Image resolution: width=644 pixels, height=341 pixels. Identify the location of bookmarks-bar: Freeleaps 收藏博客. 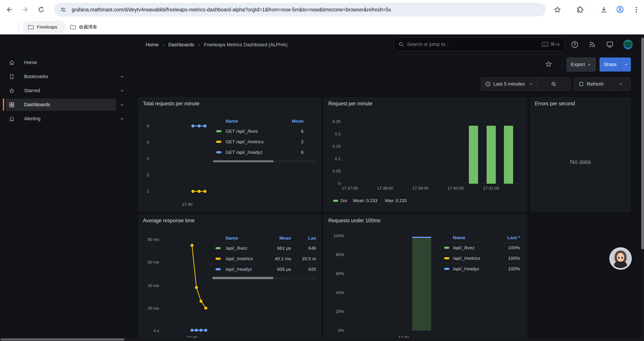
(322, 27).